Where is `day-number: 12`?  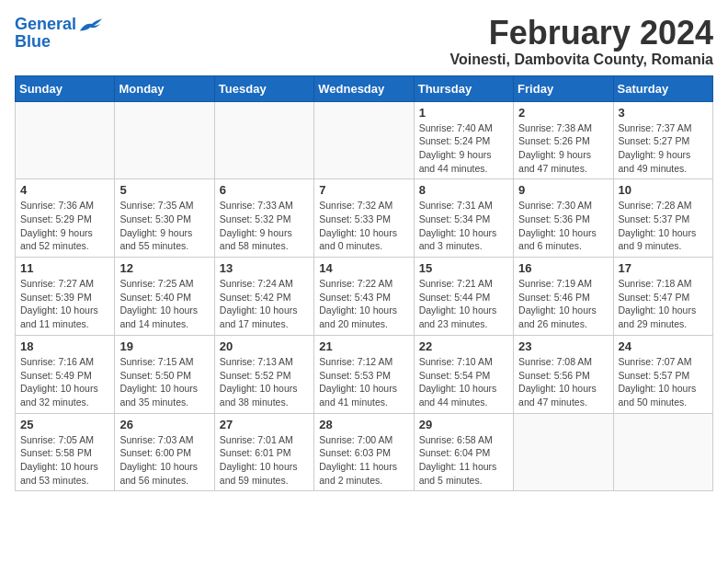
day-number: 12 is located at coordinates (164, 269).